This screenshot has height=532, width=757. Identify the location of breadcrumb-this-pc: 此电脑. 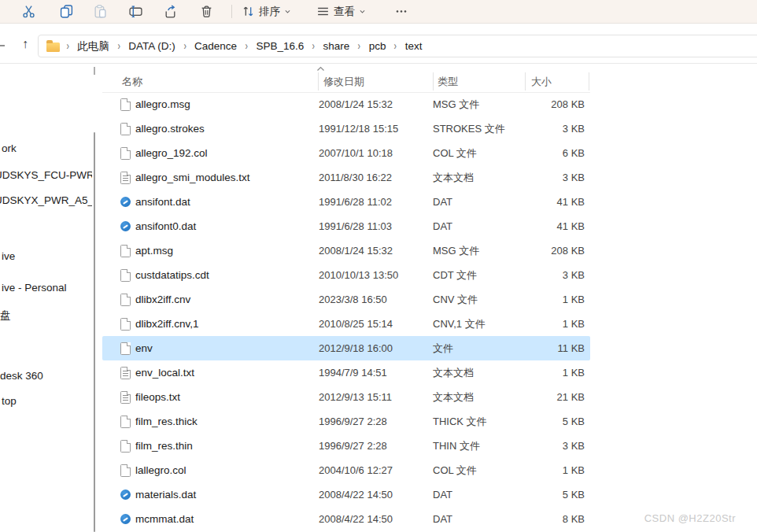
(93, 46).